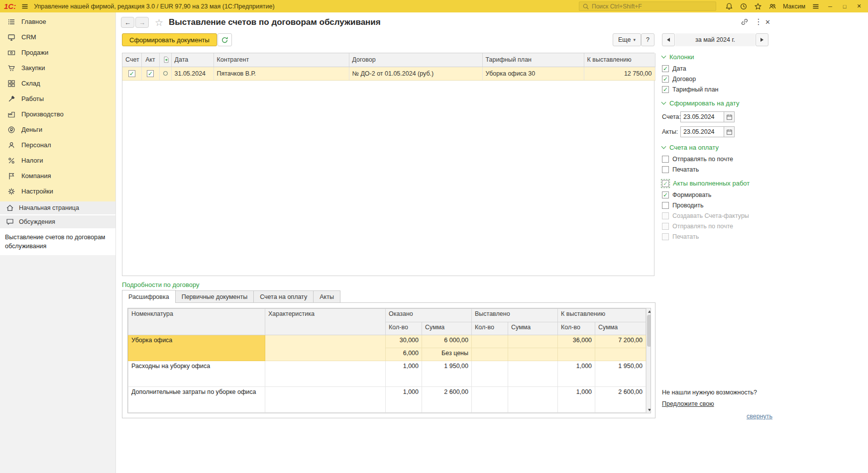  What do you see at coordinates (649, 410) in the screenshot?
I see `scroll-down-icon` at bounding box center [649, 410].